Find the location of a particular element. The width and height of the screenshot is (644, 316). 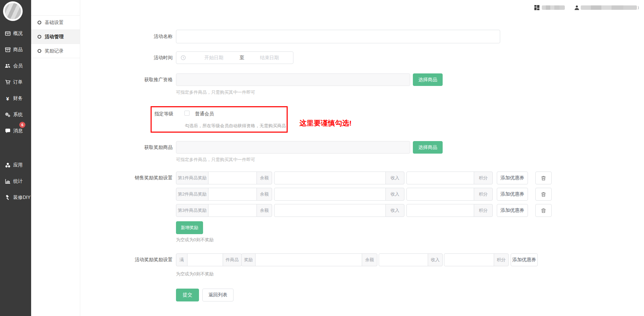

full-addon: 满 is located at coordinates (182, 260).